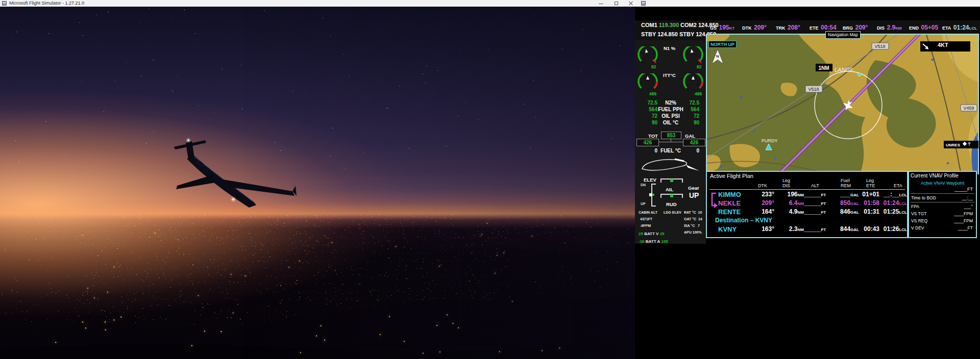 The width and height of the screenshot is (980, 359). I want to click on oat-row: OAT °C 14, so click(693, 219).